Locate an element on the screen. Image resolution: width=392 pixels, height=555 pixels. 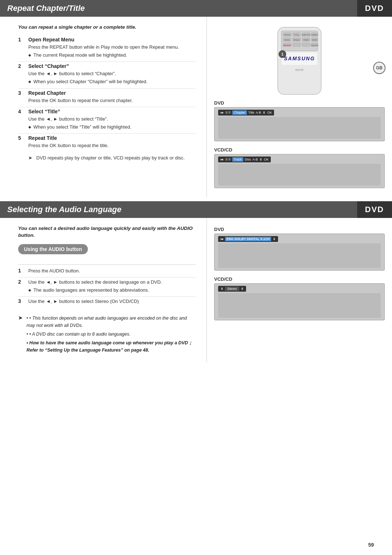
section1-right-inner: TV/VCR TITLE SUBTITLE TREBLE MODE SPEED … is located at coordinates (299, 104).